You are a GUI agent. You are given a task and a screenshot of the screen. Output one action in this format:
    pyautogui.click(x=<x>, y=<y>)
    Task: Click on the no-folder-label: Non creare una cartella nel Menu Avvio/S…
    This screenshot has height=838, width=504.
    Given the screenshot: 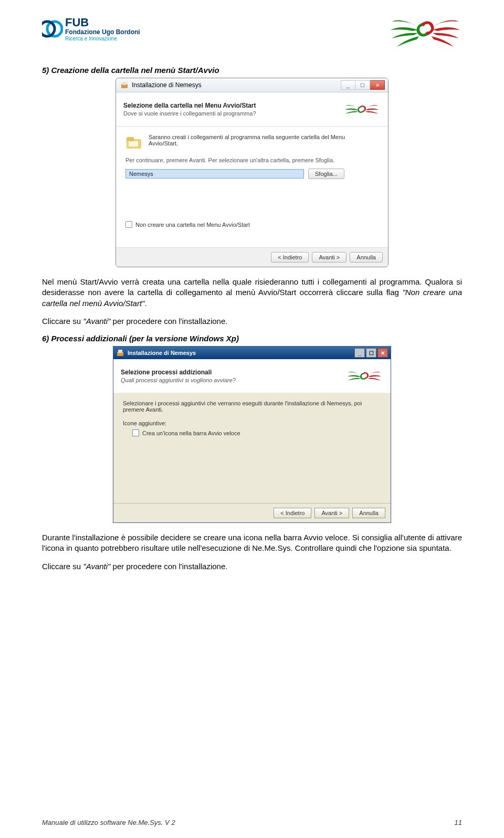 What is the action you would take?
    pyautogui.click(x=193, y=225)
    